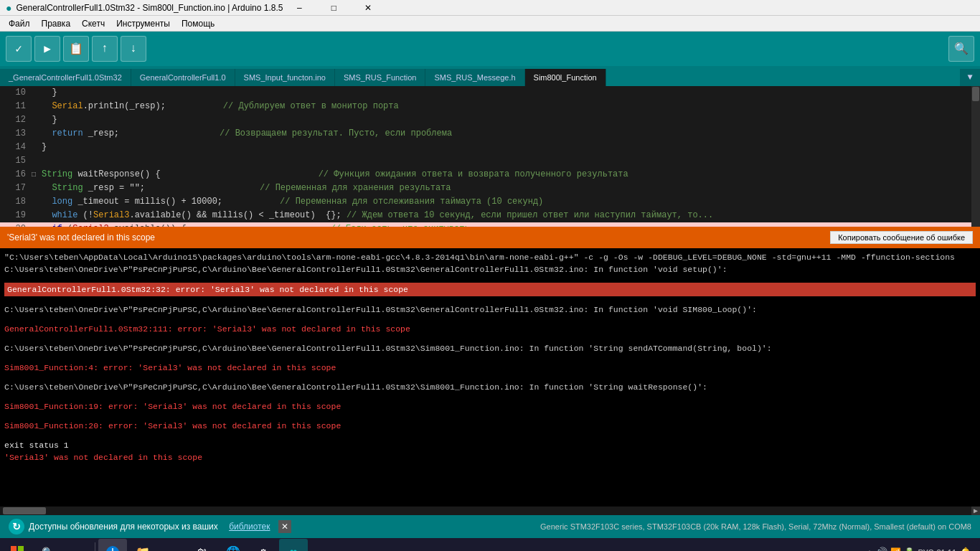 The image size is (980, 551). Describe the element at coordinates (17, 545) in the screenshot. I see `start-button` at that location.